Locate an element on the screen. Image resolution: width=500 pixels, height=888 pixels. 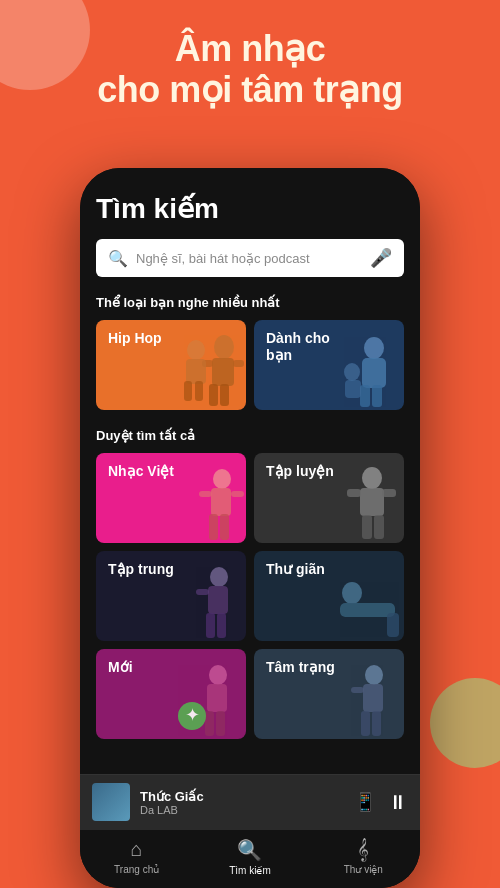
genre-card-hiphop: Hip Hop is located at coordinates (171, 365).